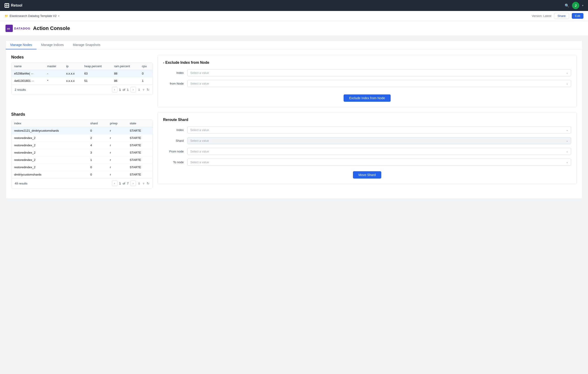 The height and width of the screenshot is (374, 588). I want to click on cell-ip: x.x.x.x, so click(73, 74).